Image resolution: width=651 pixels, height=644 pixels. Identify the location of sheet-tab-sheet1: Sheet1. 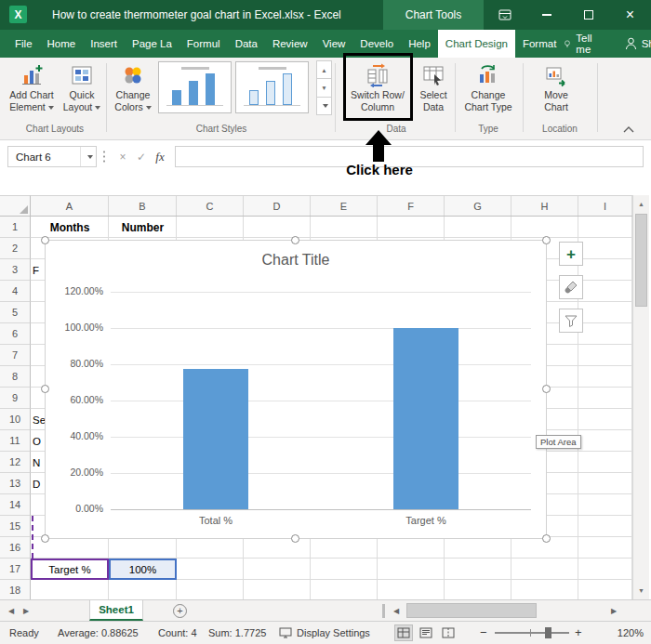
(116, 611).